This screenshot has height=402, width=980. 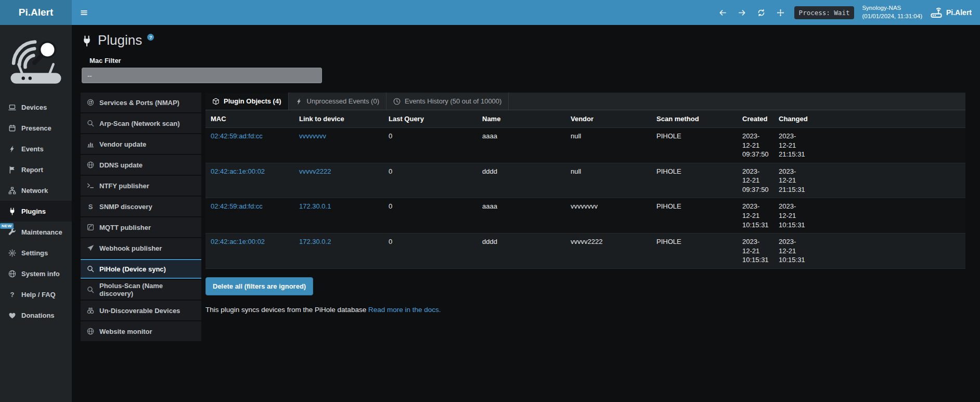 I want to click on vendor-cell: vvvvv2222, so click(x=609, y=251).